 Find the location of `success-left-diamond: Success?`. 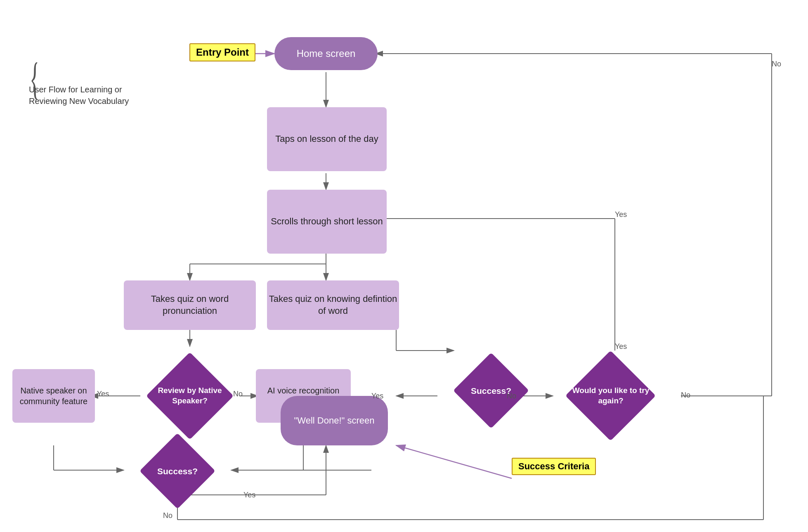

success-left-diamond: Success? is located at coordinates (177, 471).